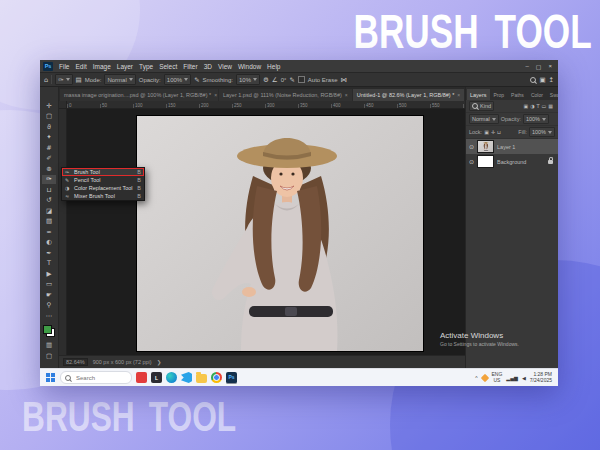 This screenshot has width=600, height=450. I want to click on auto-erase-checkbox, so click(302, 80).